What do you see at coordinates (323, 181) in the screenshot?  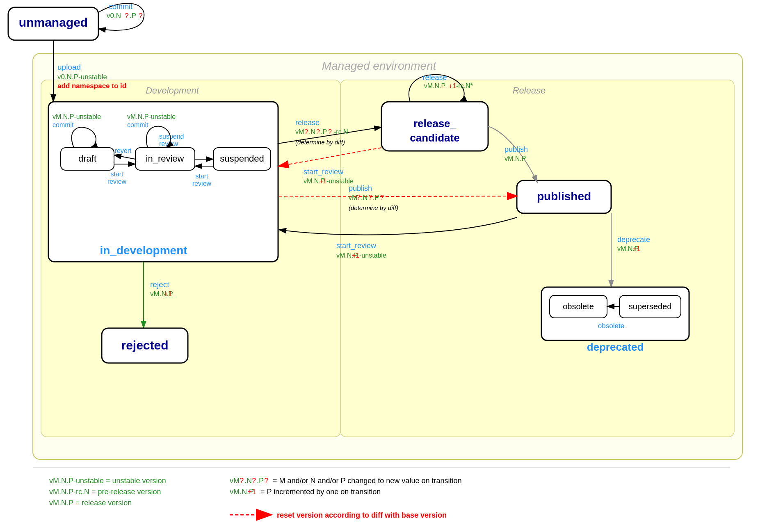 I see `rc-start-review-plus: +1` at bounding box center [323, 181].